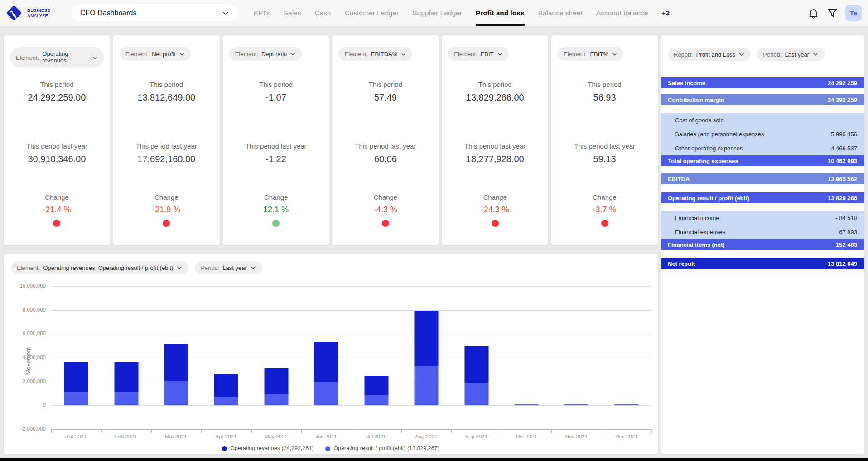  Describe the element at coordinates (155, 54) in the screenshot. I see `element-selector: Element: Net profit` at that location.